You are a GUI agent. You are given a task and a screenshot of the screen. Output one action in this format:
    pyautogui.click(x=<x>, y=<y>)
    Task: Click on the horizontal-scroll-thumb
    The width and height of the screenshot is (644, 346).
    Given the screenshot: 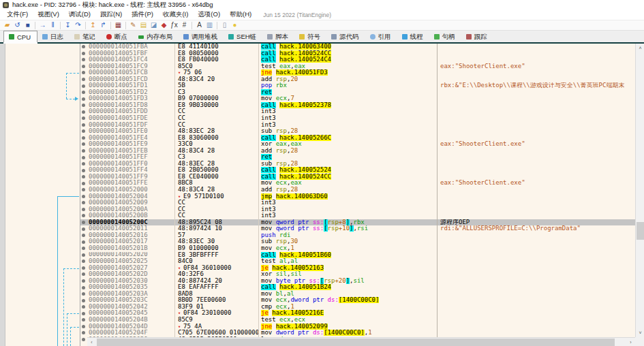 What is the action you would take?
    pyautogui.click(x=356, y=342)
    